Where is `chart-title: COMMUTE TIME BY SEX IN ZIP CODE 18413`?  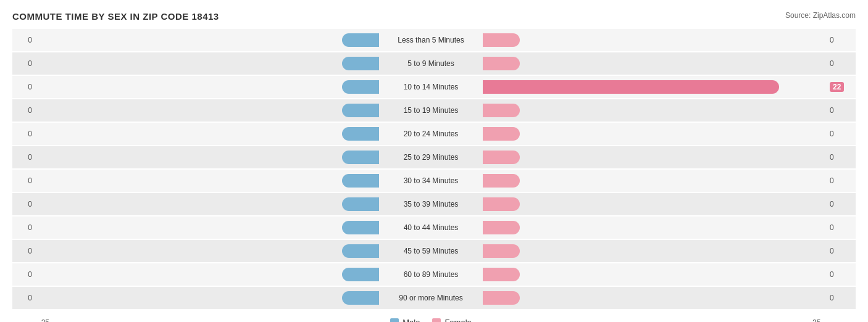
chart-title: COMMUTE TIME BY SEX IN ZIP CODE 18413 is located at coordinates (434, 16).